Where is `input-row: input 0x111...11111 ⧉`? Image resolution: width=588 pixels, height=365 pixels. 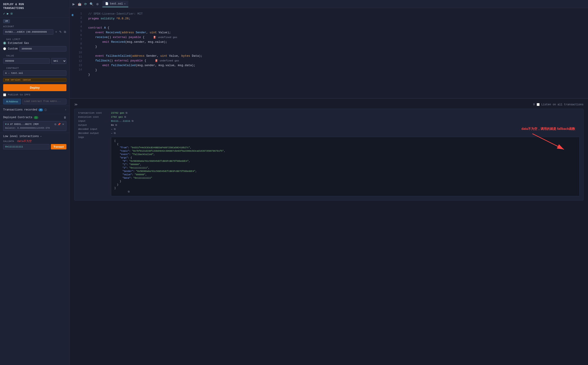 input-row: input 0x111...11111 ⧉ is located at coordinates (329, 121).